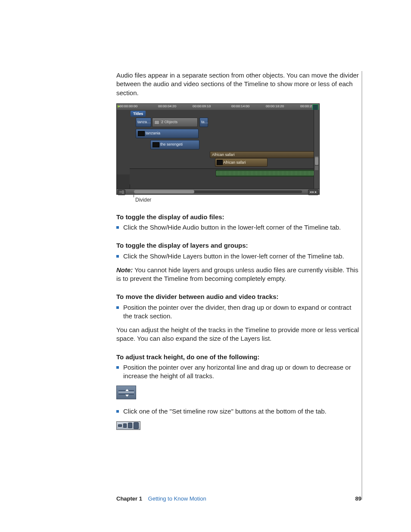 Image resolution: width=411 pixels, height=532 pixels. What do you see at coordinates (239, 275) in the screenshot?
I see `note-paragraph: Note: You cannot hide layers and groups …` at bounding box center [239, 275].